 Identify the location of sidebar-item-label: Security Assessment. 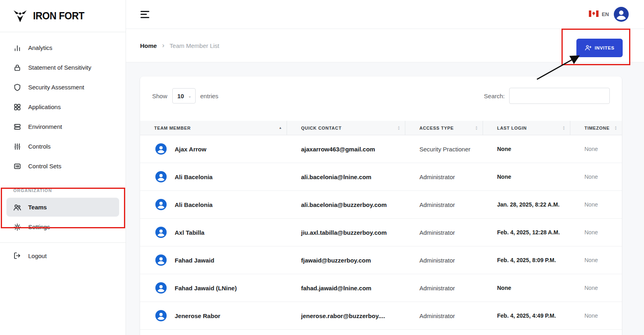
(56, 87).